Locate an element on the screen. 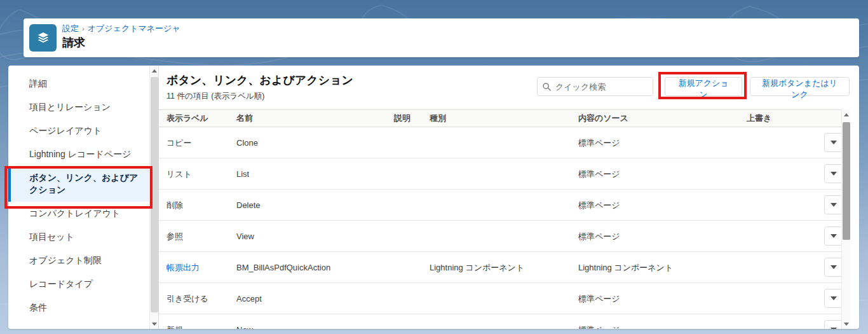 The height and width of the screenshot is (334, 868). breadcrumb-setup-link: 設定 is located at coordinates (71, 28).